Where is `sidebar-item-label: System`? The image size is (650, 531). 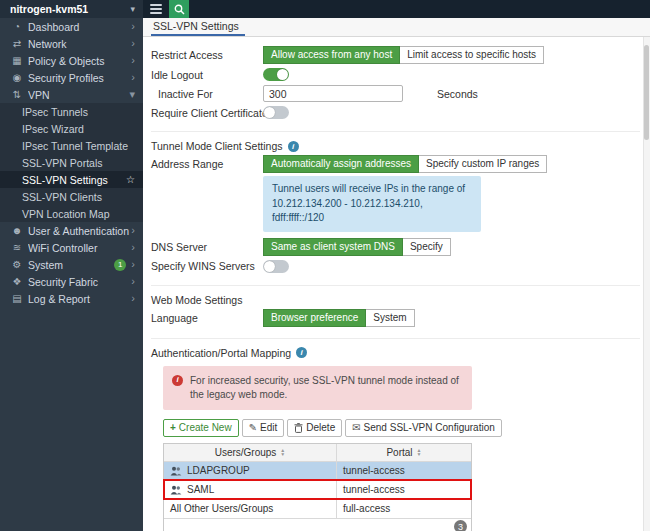
sidebar-item-label: System is located at coordinates (71, 265).